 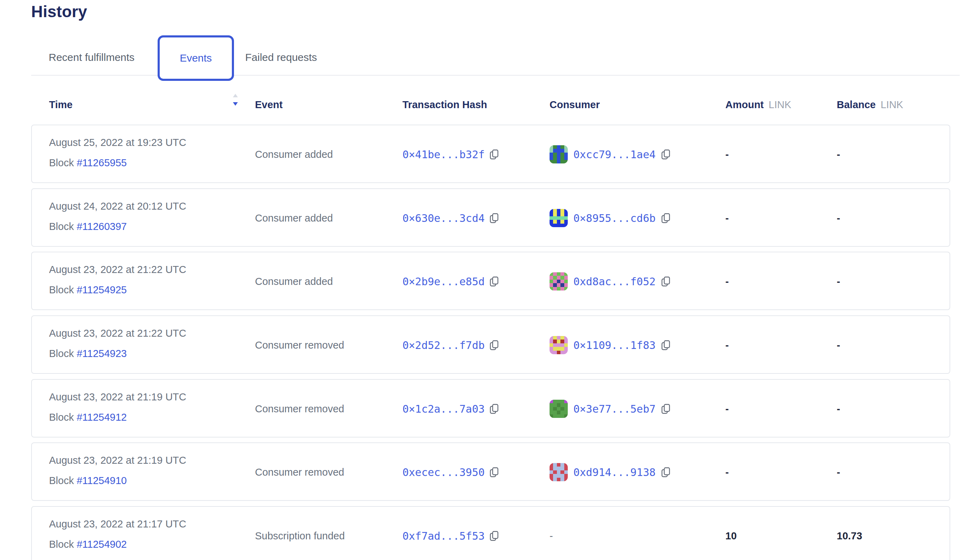 What do you see at coordinates (443, 536) in the screenshot?
I see `transaction-hash-link: 0xf7ad...5f53` at bounding box center [443, 536].